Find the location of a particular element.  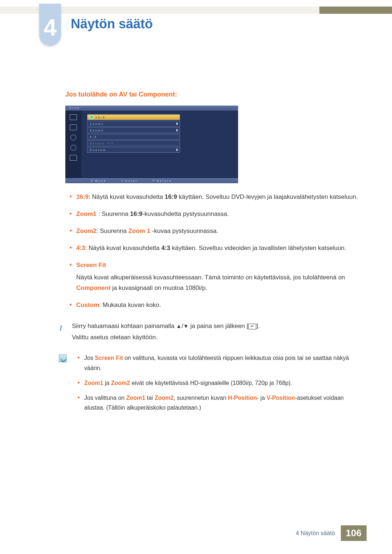

osd-item-label: Zoom1 is located at coordinates (97, 124).